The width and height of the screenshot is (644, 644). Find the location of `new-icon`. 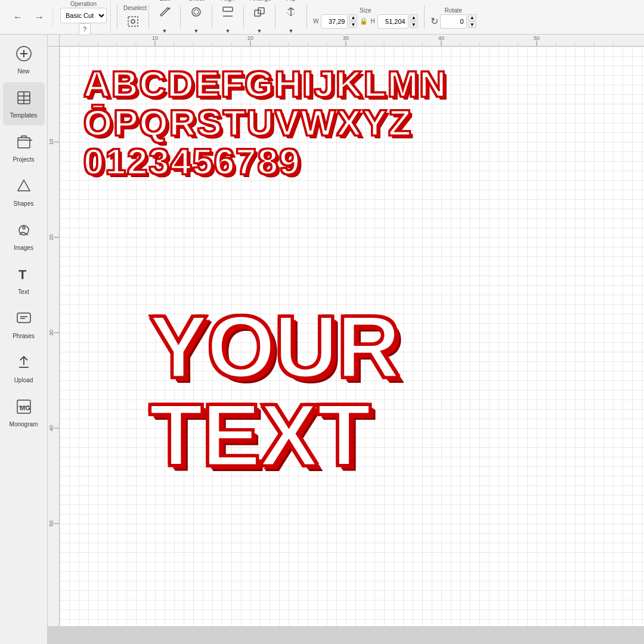

new-icon is located at coordinates (24, 55).